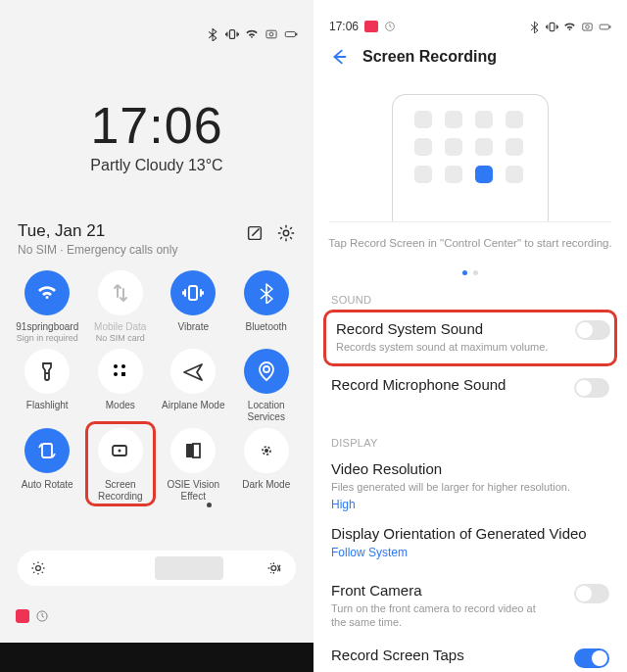  What do you see at coordinates (47, 371) in the screenshot?
I see `flashlight-button` at bounding box center [47, 371].